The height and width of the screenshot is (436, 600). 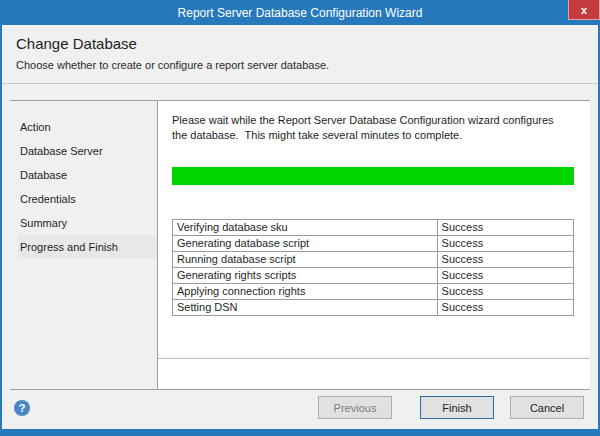 I want to click on close-icon: x, so click(x=584, y=10).